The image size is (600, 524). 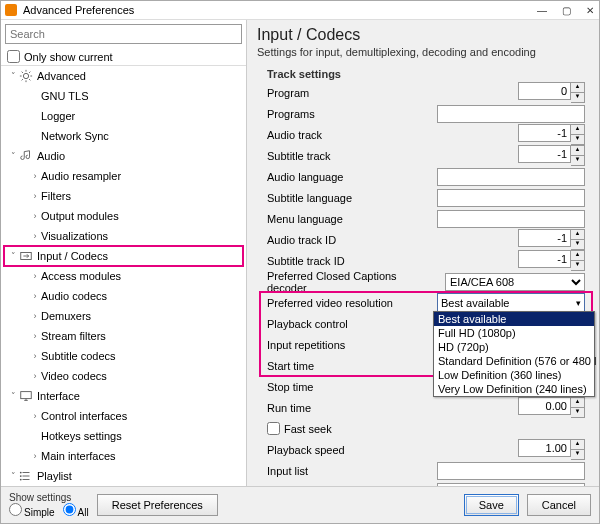 What do you see at coordinates (342, 428) in the screenshot?
I see `fast-seek-checkbox: Fast seek` at bounding box center [342, 428].